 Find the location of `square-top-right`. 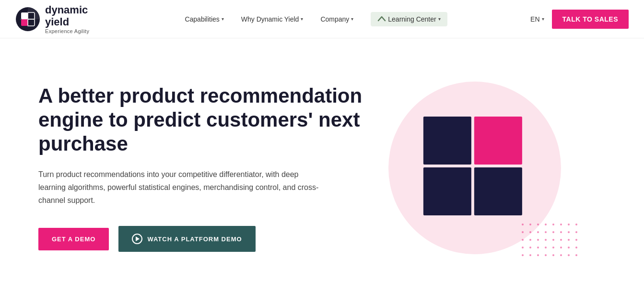

square-top-right is located at coordinates (498, 141).